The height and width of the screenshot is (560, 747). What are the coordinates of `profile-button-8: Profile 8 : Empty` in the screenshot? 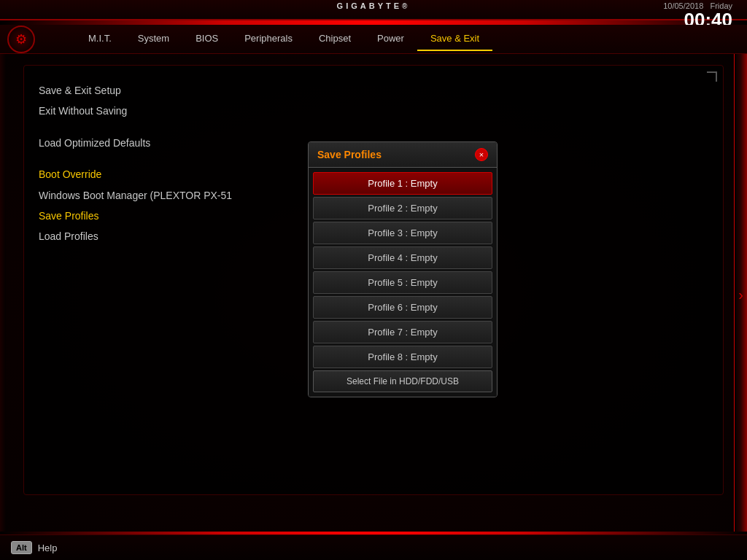 It's located at (403, 357).